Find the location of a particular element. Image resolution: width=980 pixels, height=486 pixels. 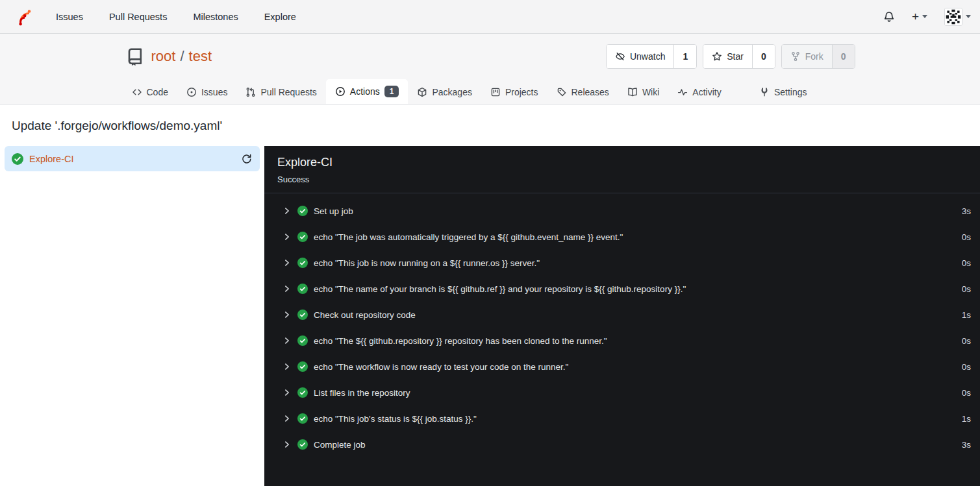

fork-count: 0 is located at coordinates (843, 56).